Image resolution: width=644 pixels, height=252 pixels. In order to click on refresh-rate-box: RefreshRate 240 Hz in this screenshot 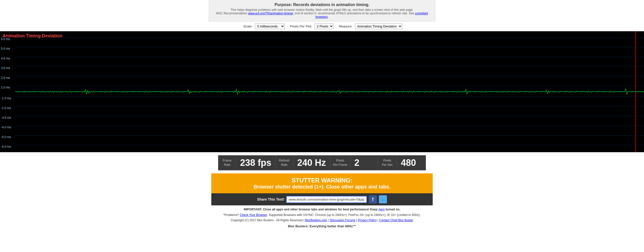, I will do `click(303, 163)`.